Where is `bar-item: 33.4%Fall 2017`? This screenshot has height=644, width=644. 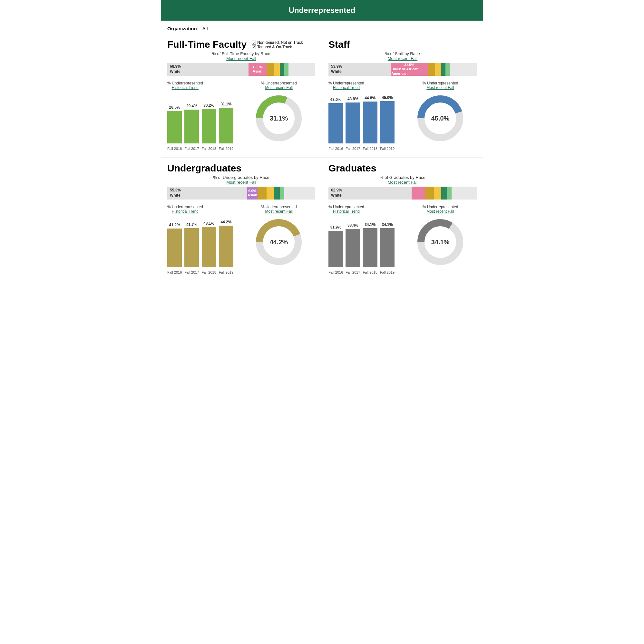 bar-item: 33.4%Fall 2017 is located at coordinates (353, 249).